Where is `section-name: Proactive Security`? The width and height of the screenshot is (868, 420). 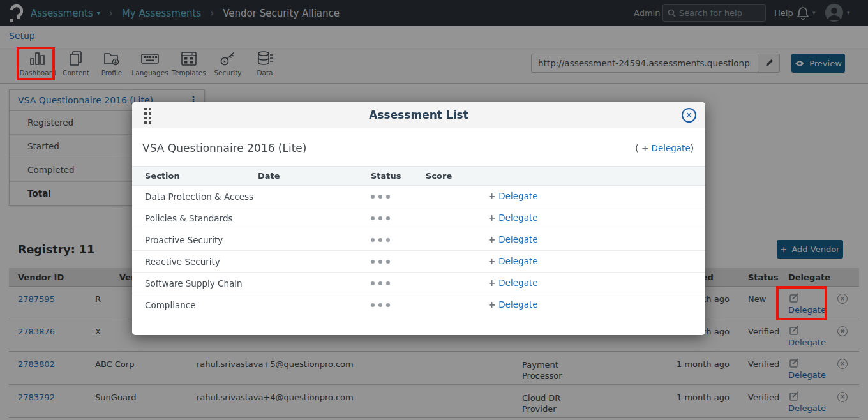 section-name: Proactive Security is located at coordinates (184, 240).